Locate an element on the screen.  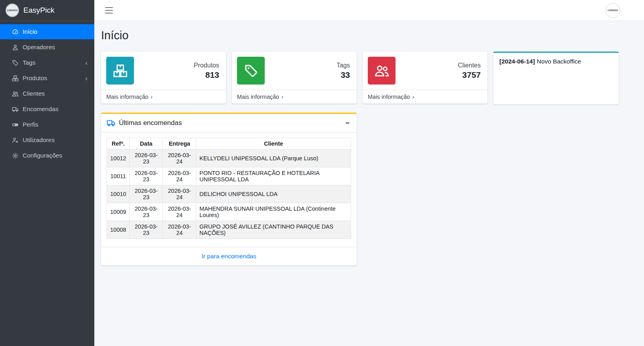
column-header: Refª. is located at coordinates (118, 144).